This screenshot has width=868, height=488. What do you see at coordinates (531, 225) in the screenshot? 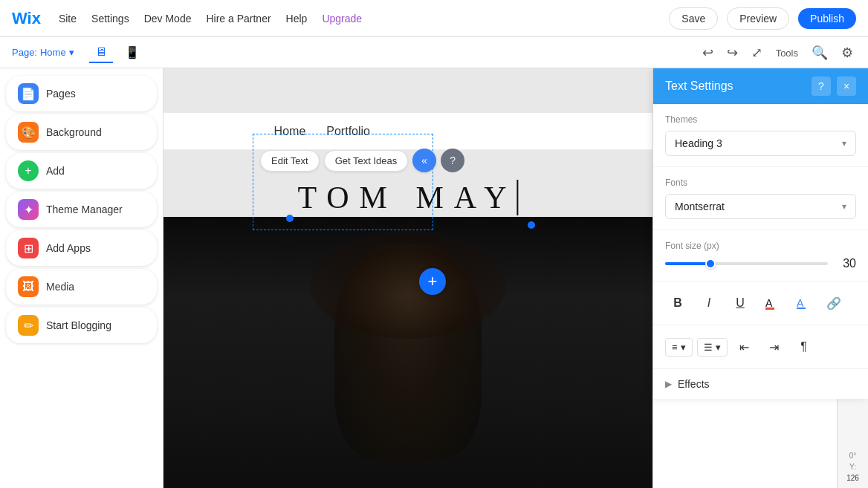
I see `drag-handle-bottom` at bounding box center [531, 225].